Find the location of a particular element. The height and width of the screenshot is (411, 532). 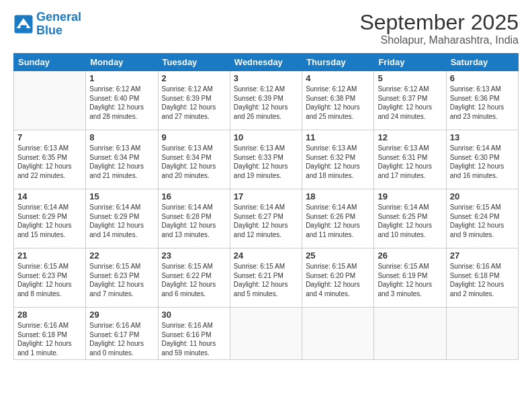

day-number: 18 is located at coordinates (338, 196).